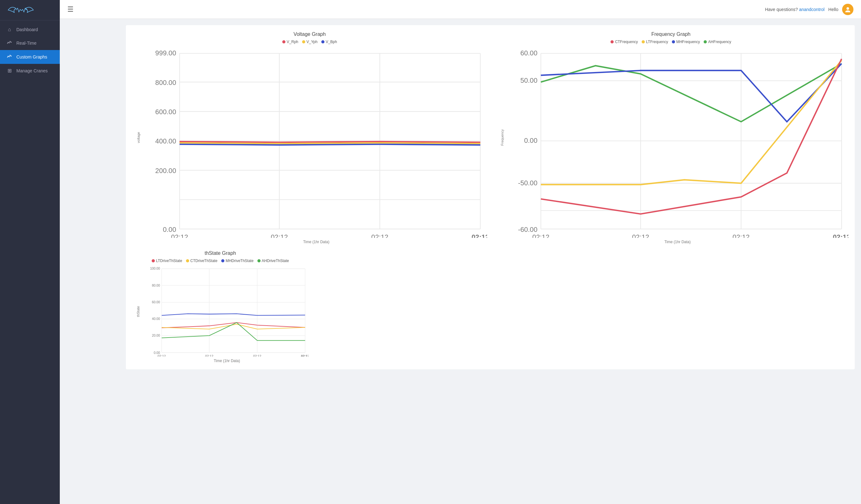 This screenshot has height=504, width=861. What do you see at coordinates (284, 42) in the screenshot?
I see `v-rph-dot` at bounding box center [284, 42].